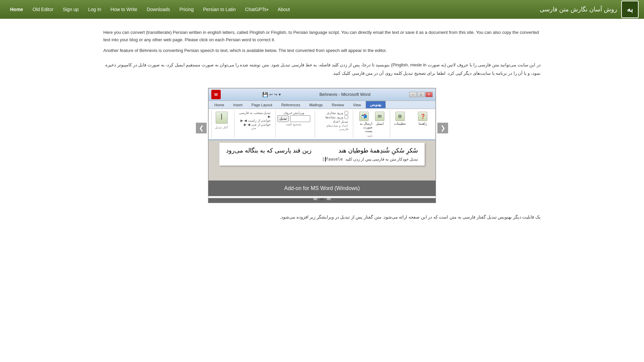 The height and width of the screenshot is (362, 644). I want to click on convert-all-icon: أ, so click(222, 118).